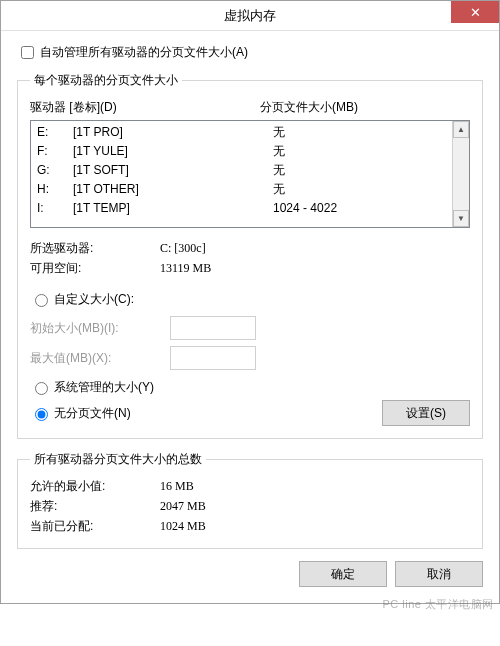 This screenshot has width=500, height=646. Describe the element at coordinates (95, 248) in the screenshot. I see `selected-drive-label: 所选驱动器:` at that location.